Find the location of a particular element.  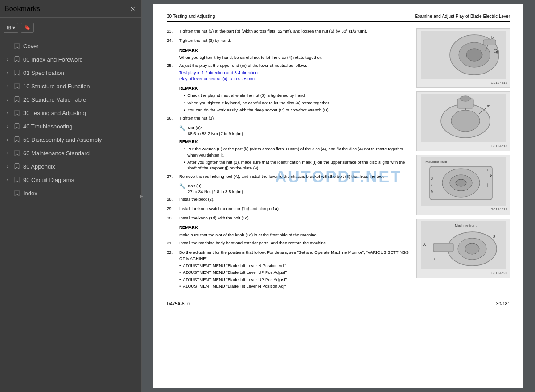

step-32-line: 32. Do the adjustment for the positions … is located at coordinates (289, 255).